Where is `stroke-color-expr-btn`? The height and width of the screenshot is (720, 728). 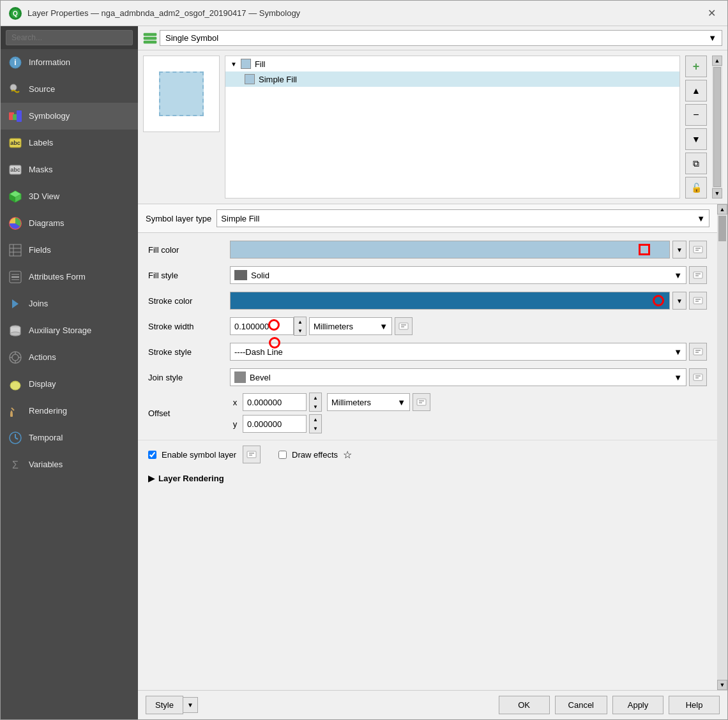 stroke-color-expr-btn is located at coordinates (698, 301).